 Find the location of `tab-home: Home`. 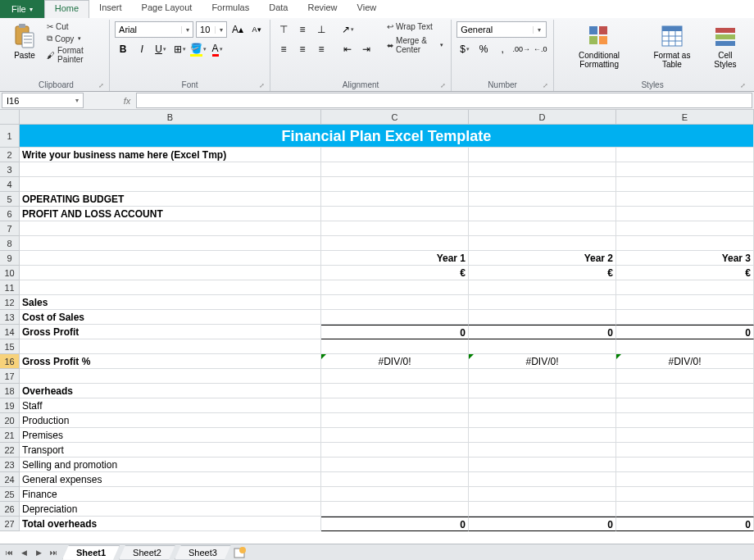

tab-home: Home is located at coordinates (67, 9).